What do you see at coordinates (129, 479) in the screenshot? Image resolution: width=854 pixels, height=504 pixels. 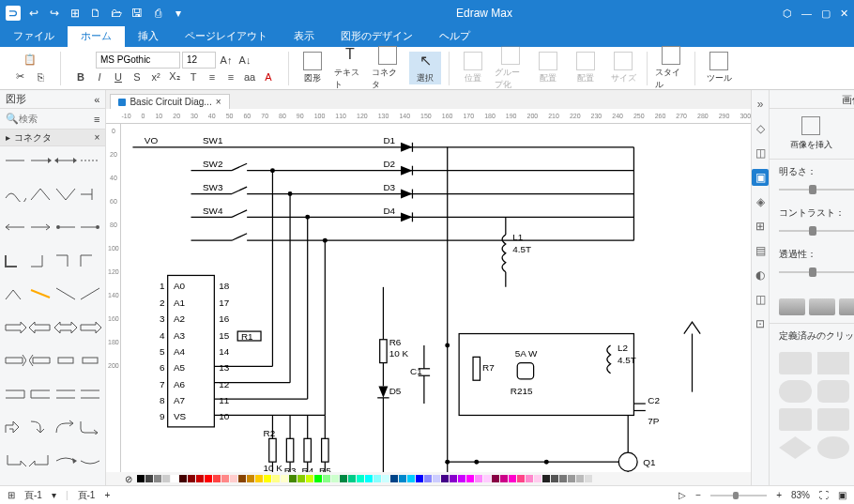 I see `no-color-icon: ⊘` at bounding box center [129, 479].